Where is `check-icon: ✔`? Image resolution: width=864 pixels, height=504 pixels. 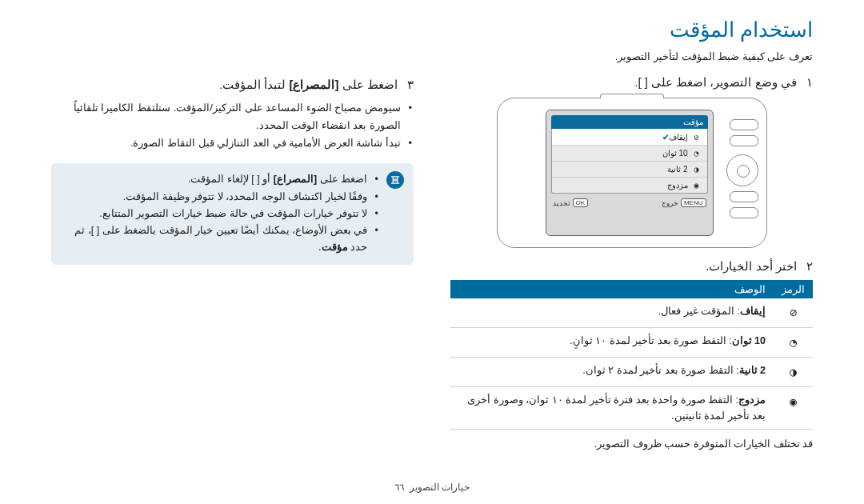 check-icon: ✔ is located at coordinates (666, 138).